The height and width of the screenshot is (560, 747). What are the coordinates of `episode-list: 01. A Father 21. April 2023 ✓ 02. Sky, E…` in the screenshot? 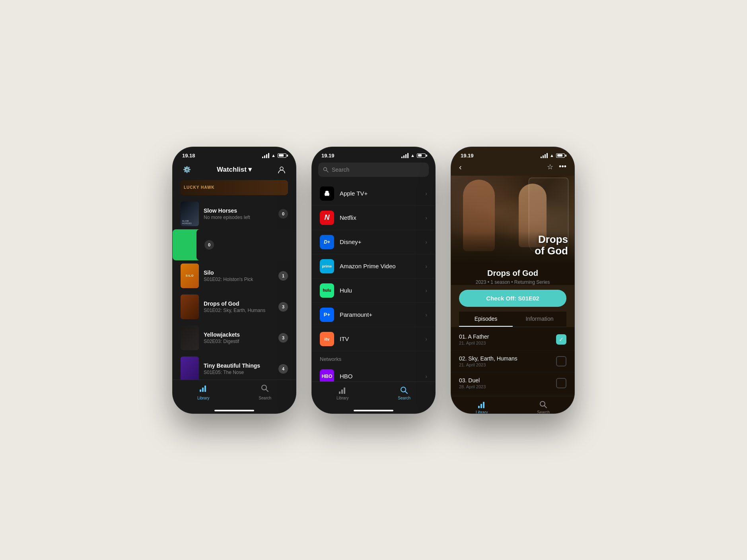 It's located at (513, 362).